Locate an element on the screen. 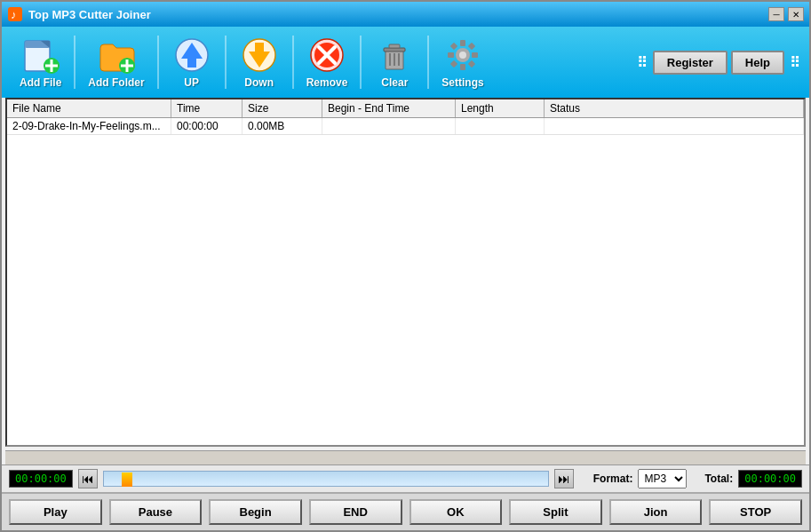 The width and height of the screenshot is (811, 532). total-time-display: 00:00:00 is located at coordinates (770, 479).